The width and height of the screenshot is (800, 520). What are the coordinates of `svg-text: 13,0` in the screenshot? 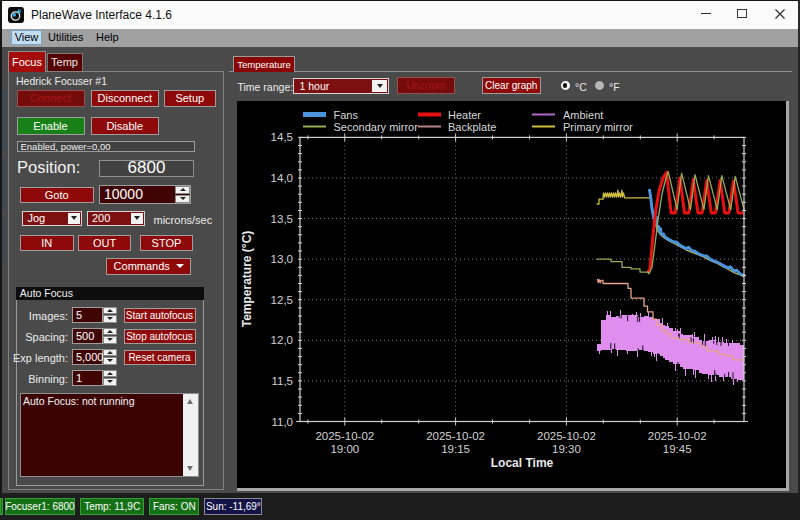 It's located at (282, 259).